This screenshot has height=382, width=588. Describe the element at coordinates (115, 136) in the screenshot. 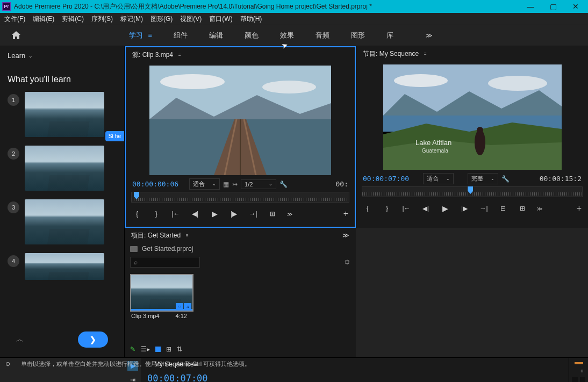

I see `help-bubble: St he` at that location.